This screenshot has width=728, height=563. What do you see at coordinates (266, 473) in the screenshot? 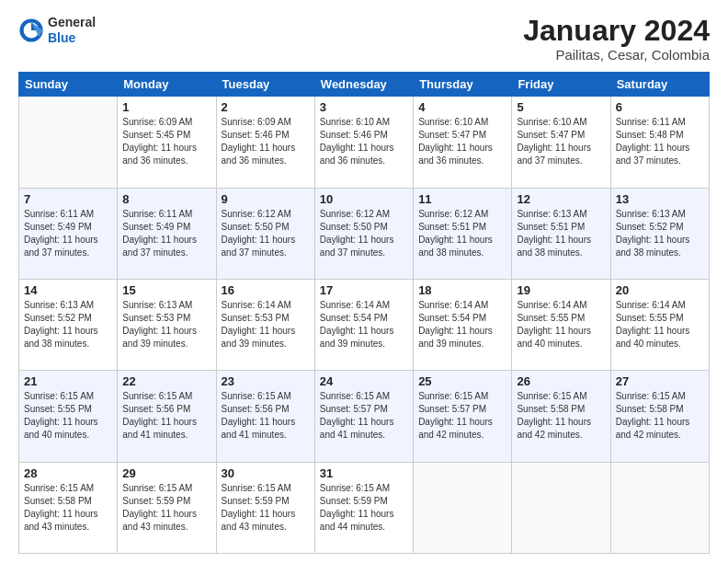
I see `day-number: 30` at bounding box center [266, 473].